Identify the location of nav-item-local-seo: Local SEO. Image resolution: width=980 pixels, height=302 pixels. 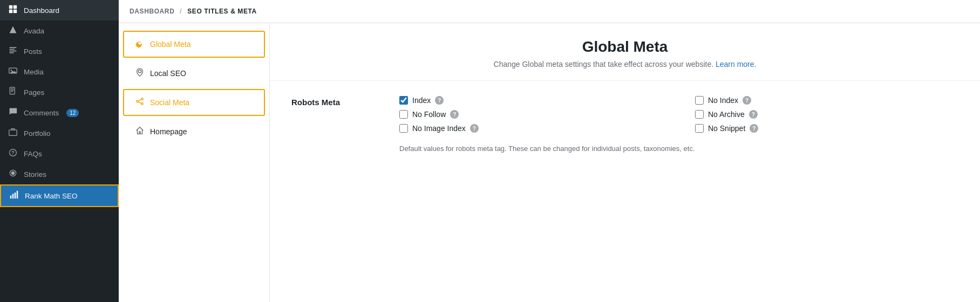
(194, 73).